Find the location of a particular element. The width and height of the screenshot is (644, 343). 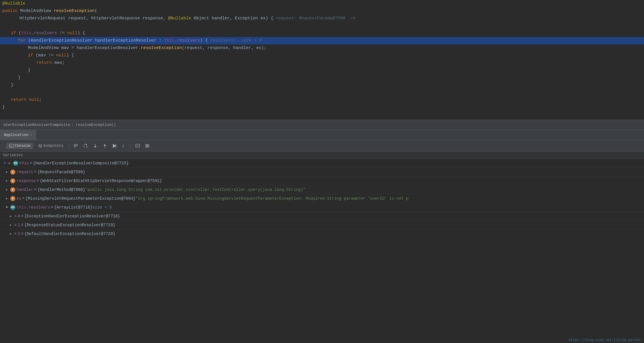

var-icon-handler: p is located at coordinates (13, 190).